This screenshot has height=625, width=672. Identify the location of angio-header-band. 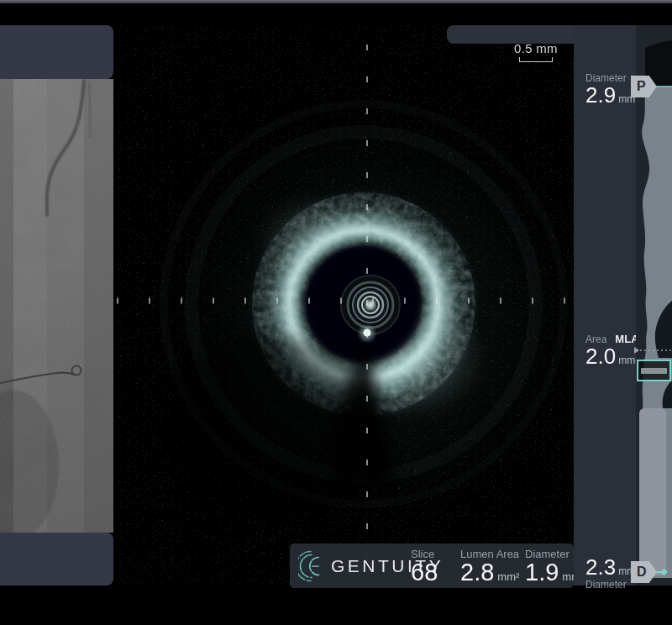
(57, 52).